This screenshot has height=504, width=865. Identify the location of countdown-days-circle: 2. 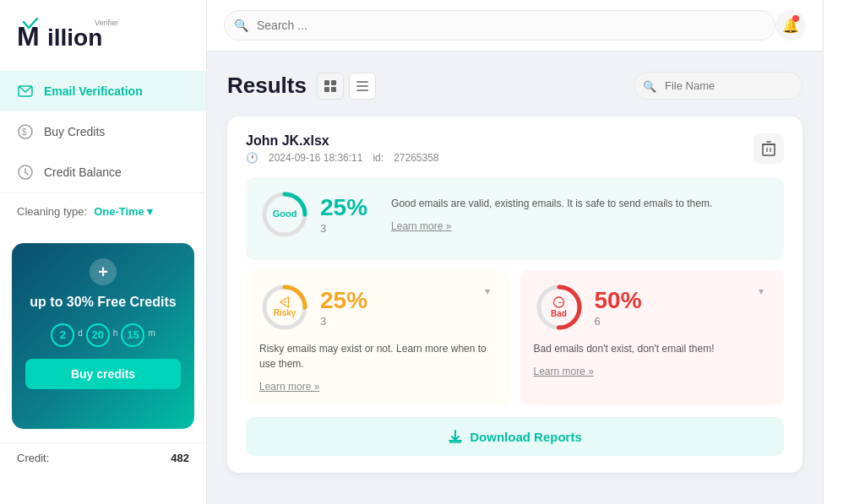
(63, 335).